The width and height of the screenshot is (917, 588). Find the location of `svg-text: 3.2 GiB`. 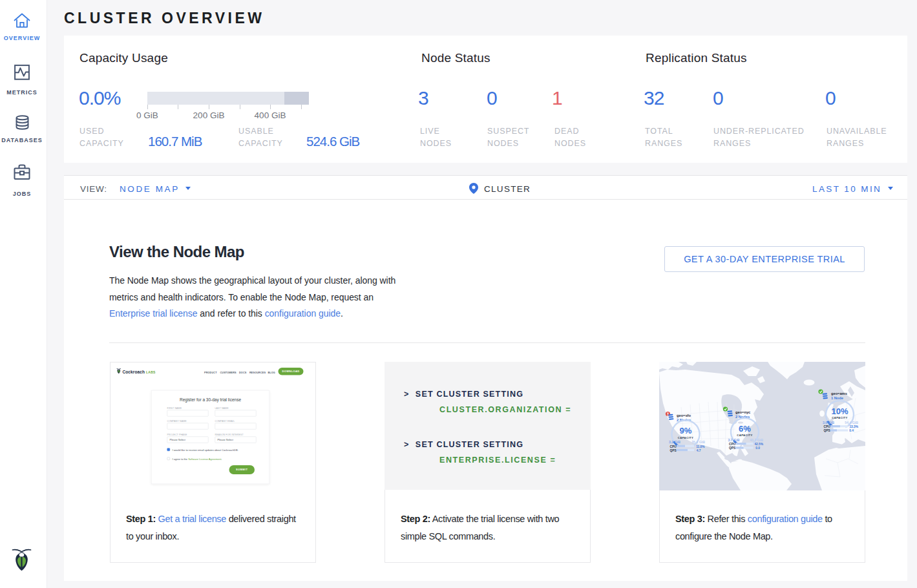

svg-text: 3.2 GiB is located at coordinates (675, 442).